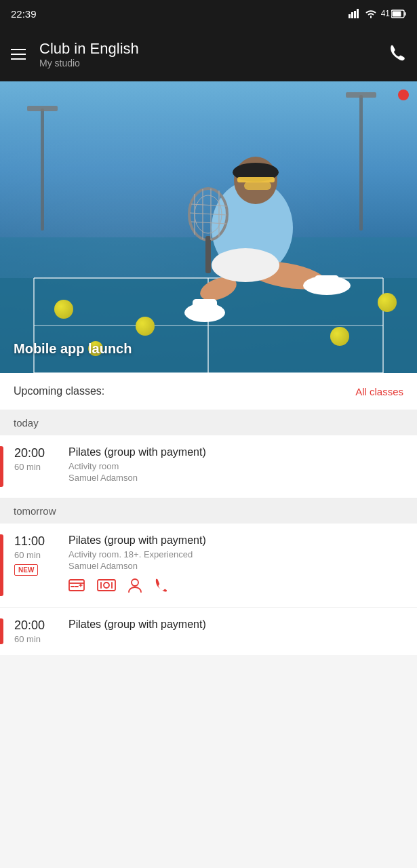 The width and height of the screenshot is (417, 868). I want to click on signal-icon, so click(355, 14).